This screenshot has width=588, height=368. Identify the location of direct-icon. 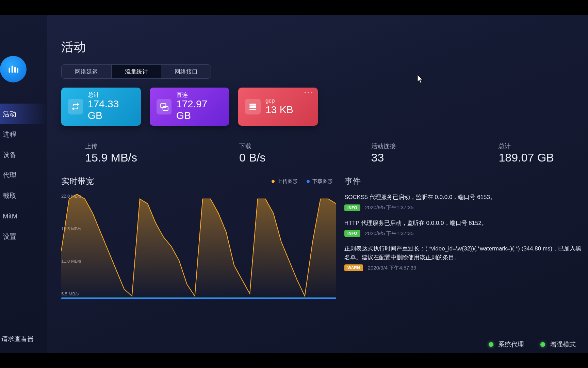
(164, 107).